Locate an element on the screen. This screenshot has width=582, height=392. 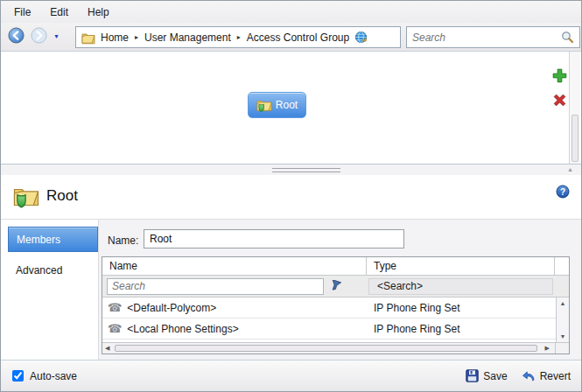
add-group-button is located at coordinates (560, 75).